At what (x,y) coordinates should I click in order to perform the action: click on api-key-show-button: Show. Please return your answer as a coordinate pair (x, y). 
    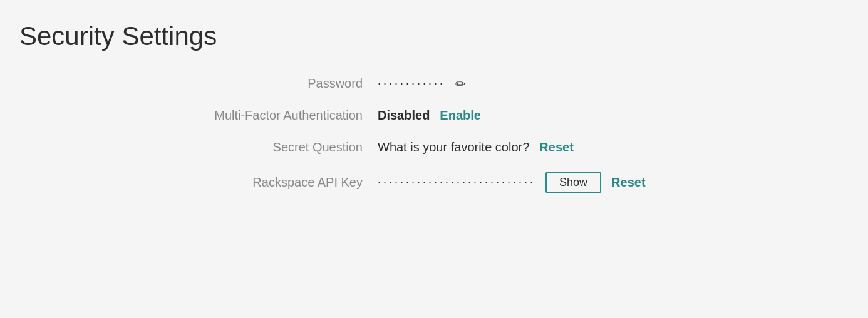
    Looking at the image, I should click on (574, 183).